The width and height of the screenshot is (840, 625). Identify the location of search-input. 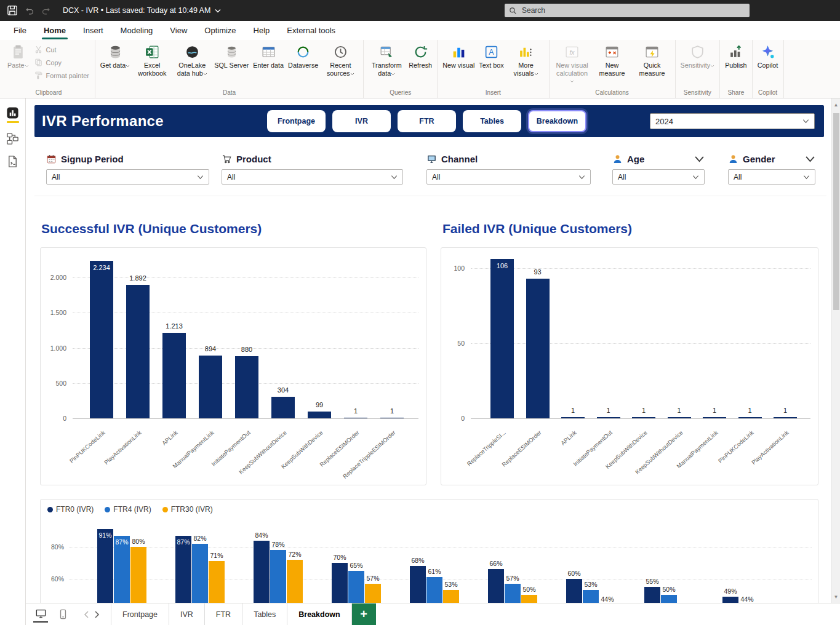
(633, 10).